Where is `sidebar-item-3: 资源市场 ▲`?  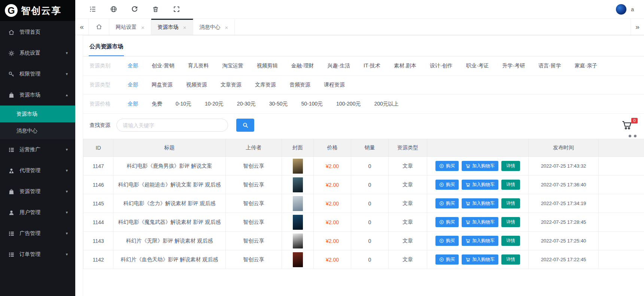
sidebar-item-3: 资源市场 ▲ is located at coordinates (37, 95).